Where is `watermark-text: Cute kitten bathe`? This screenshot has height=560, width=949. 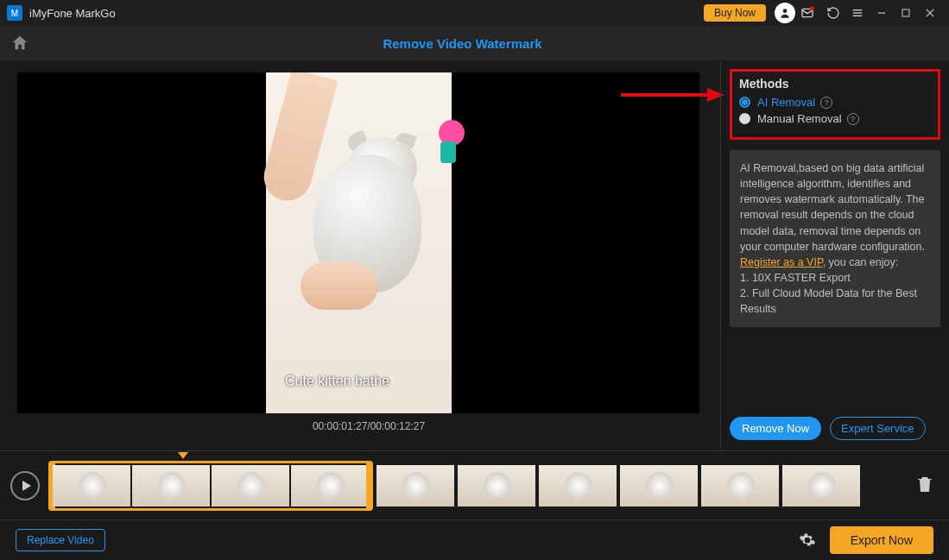 watermark-text: Cute kitten bathe is located at coordinates (337, 381).